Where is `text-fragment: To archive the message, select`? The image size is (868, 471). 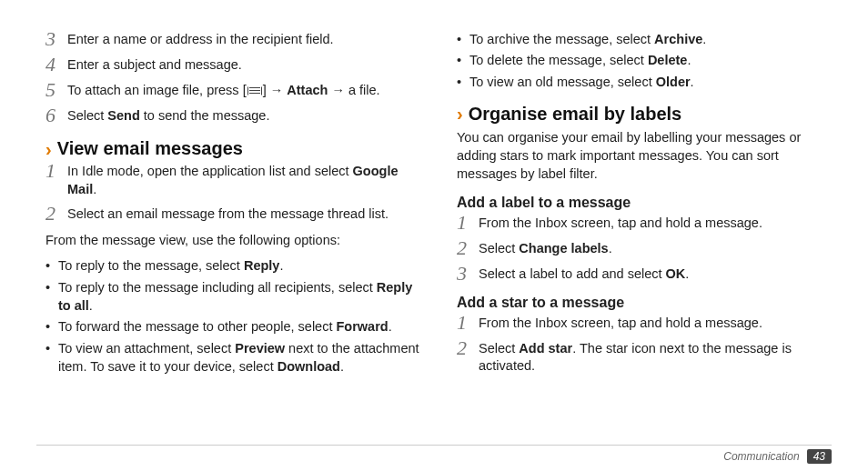 text-fragment: To archive the message, select is located at coordinates (562, 39).